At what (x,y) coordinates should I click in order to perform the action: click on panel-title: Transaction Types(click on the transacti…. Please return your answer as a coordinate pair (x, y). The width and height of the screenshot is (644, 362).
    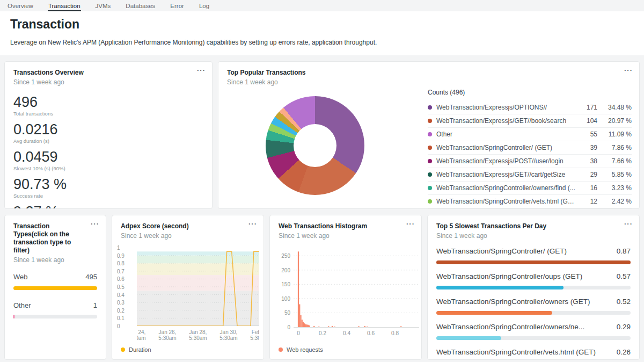
    Looking at the image, I should click on (55, 238).